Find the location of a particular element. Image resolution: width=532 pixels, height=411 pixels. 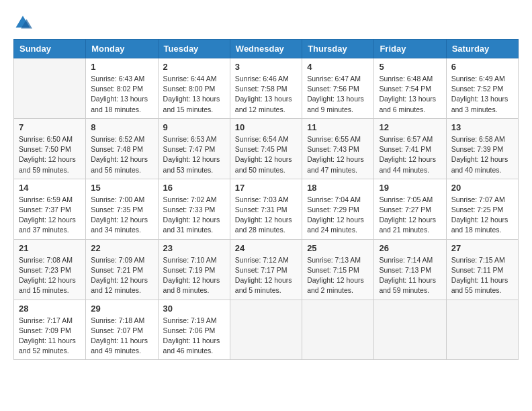

day-header-tuesday: Tuesday is located at coordinates (193, 49).